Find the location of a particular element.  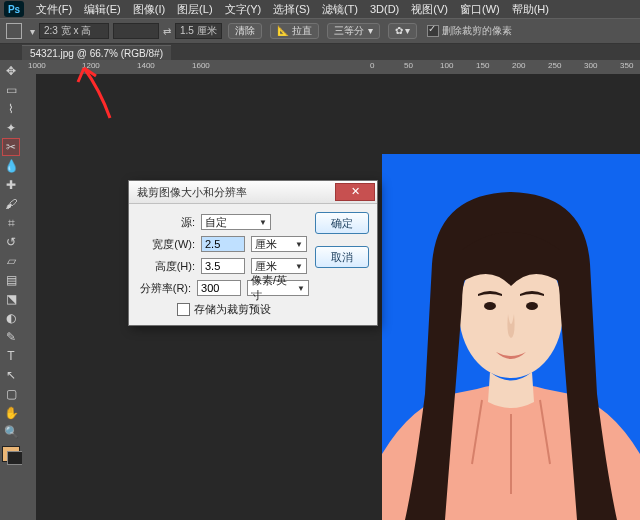

opt-delete-pixels-label: 删除裁剪的像素 is located at coordinates (477, 31).